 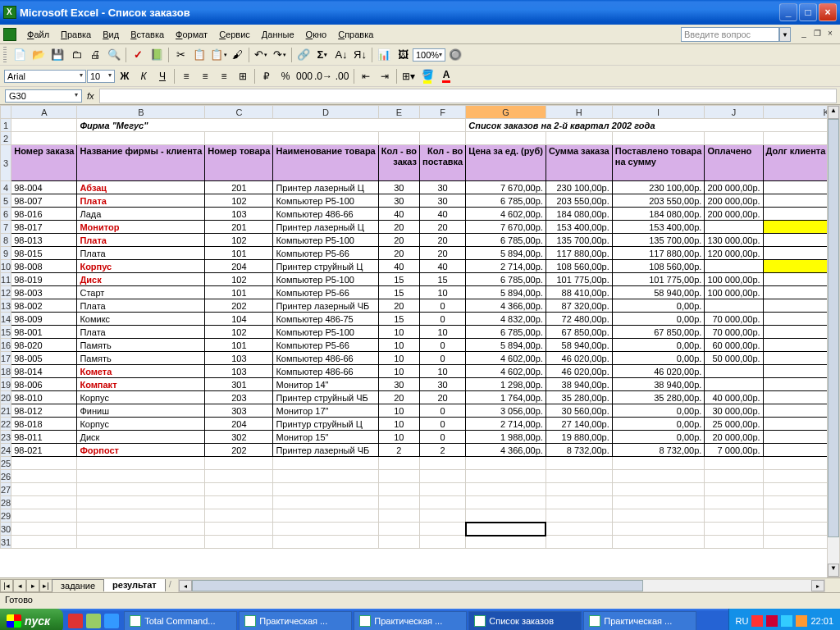 What do you see at coordinates (44, 306) in the screenshot?
I see `table-cell: 98-002` at bounding box center [44, 306].